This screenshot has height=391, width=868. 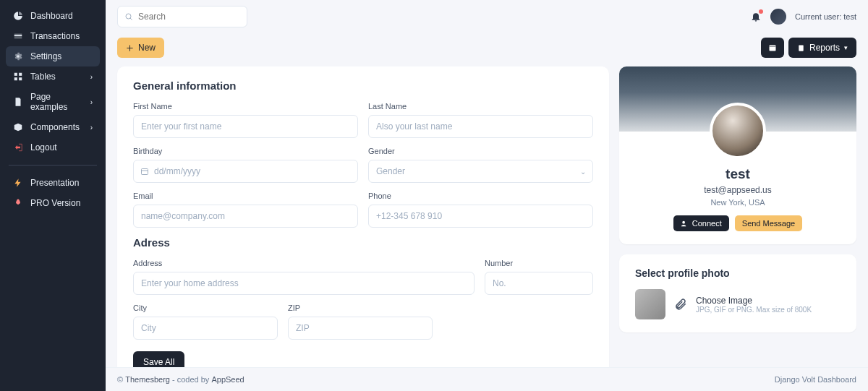 I want to click on connect-button: Connect, so click(x=702, y=223).